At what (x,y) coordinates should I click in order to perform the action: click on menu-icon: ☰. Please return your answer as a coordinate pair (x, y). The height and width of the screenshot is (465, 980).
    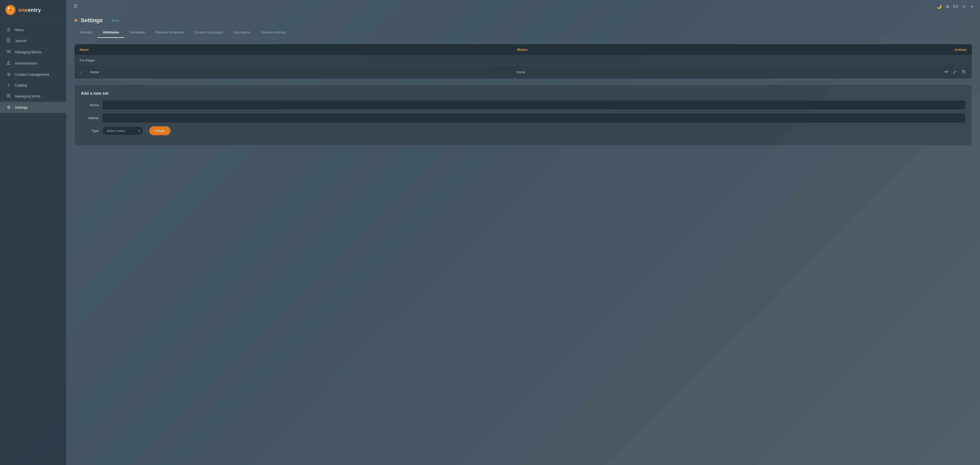
    Looking at the image, I should click on (9, 30).